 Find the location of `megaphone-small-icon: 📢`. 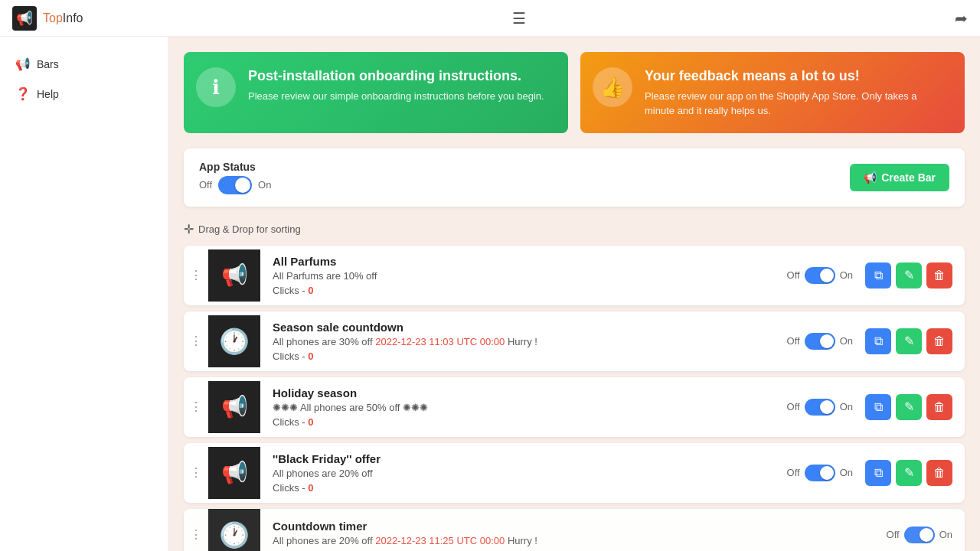

megaphone-small-icon: 📢 is located at coordinates (870, 178).